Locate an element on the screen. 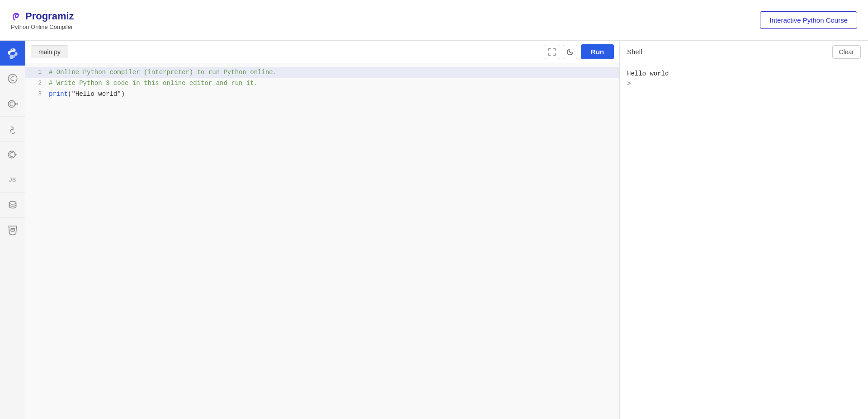 This screenshot has height=419, width=868. keyword-print: print is located at coordinates (58, 94).